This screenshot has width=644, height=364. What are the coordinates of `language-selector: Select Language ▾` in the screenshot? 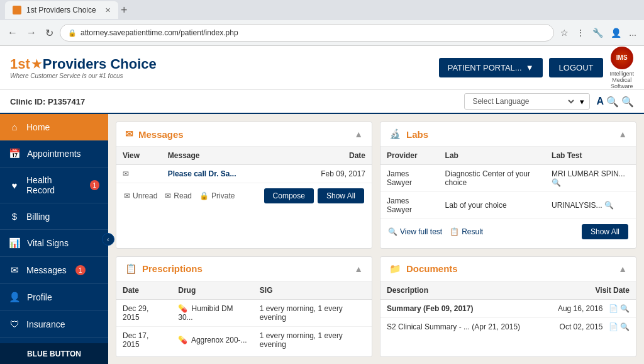 It's located at (527, 101).